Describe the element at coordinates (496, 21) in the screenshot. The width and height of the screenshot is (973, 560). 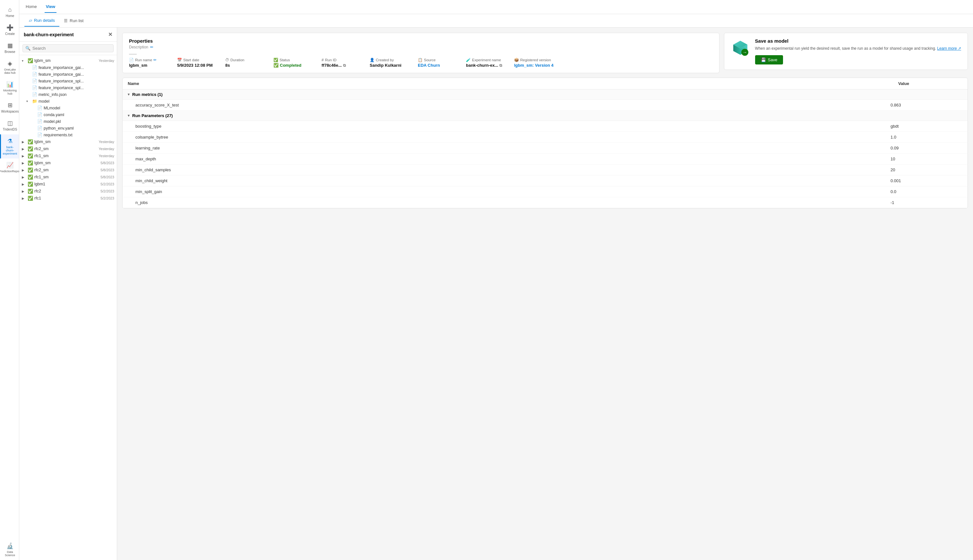
I see `view-tabs: ▱ Run details ☰ Run list` at that location.